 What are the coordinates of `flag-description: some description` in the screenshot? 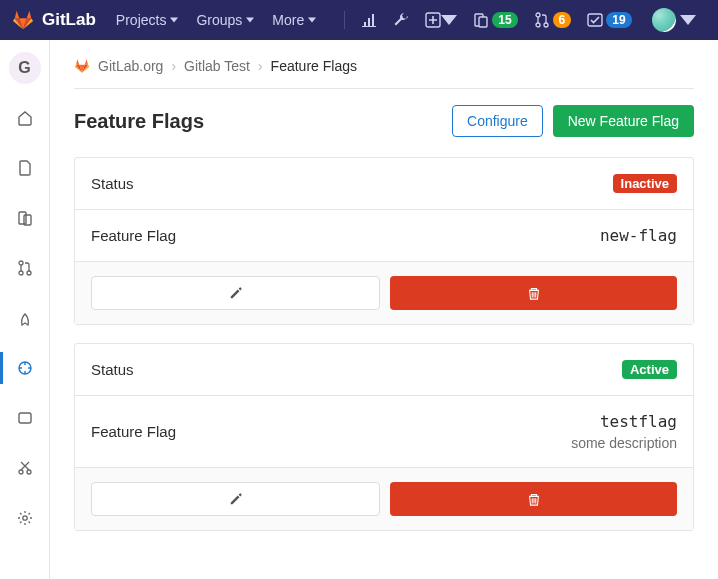 It's located at (624, 443).